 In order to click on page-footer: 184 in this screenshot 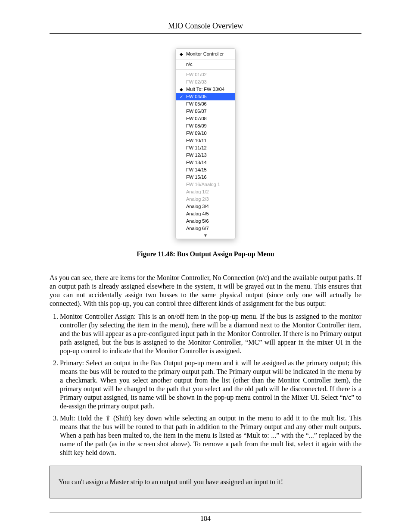, I will do `click(206, 518)`.